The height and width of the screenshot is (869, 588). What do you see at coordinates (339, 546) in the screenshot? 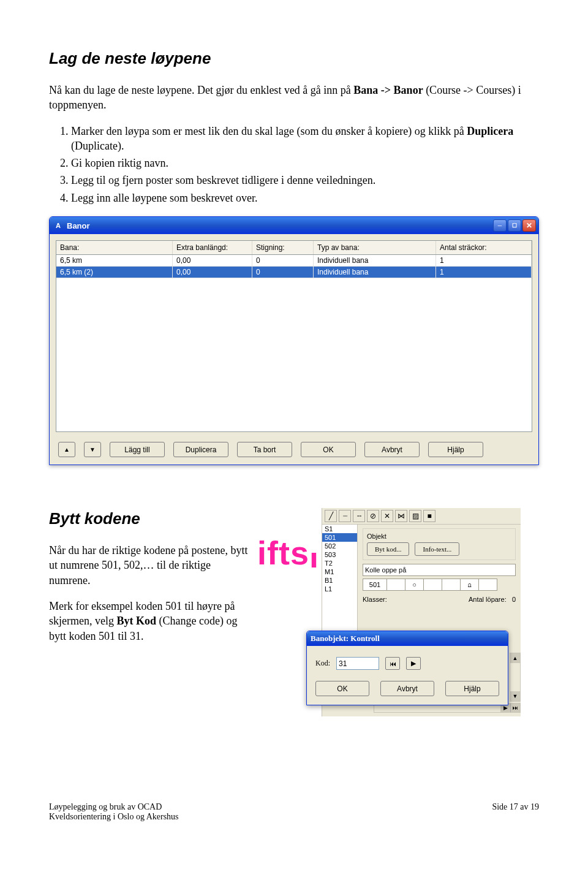
I see `list-item: 502` at bounding box center [339, 546].